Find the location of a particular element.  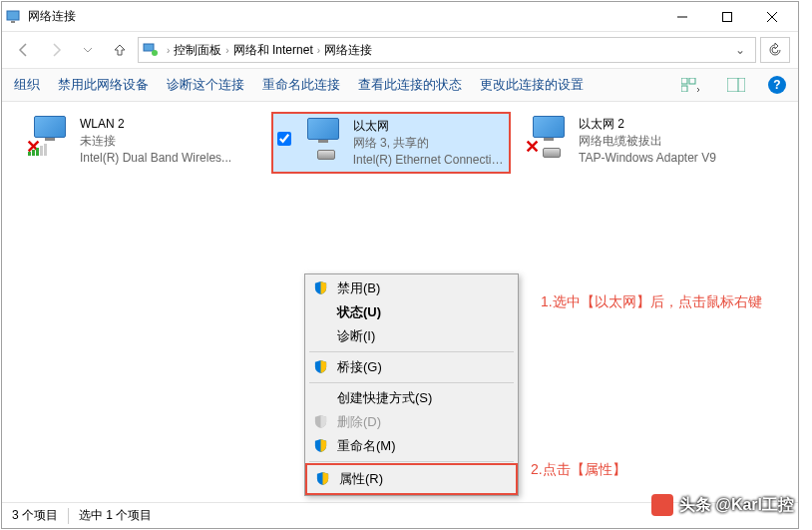

status-selected: 选中 1 个项目 is located at coordinates (116, 515).